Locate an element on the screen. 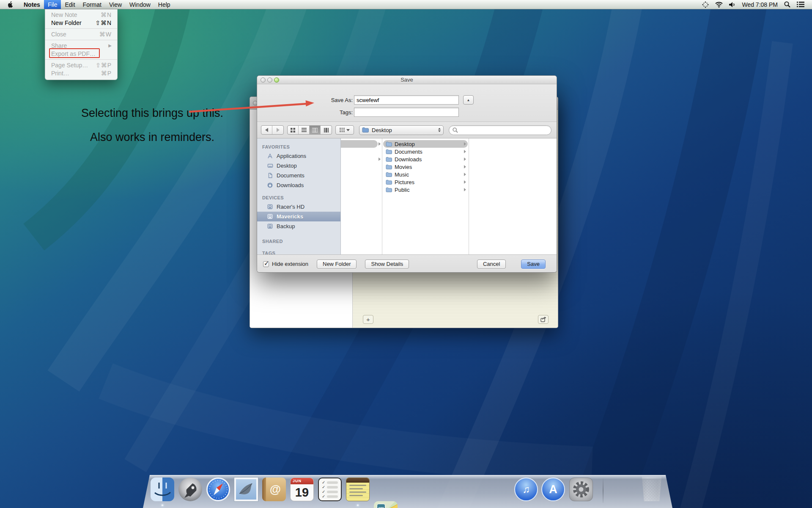  file-browser: FAVORITES Applications Desktop Documents is located at coordinates (407, 196).